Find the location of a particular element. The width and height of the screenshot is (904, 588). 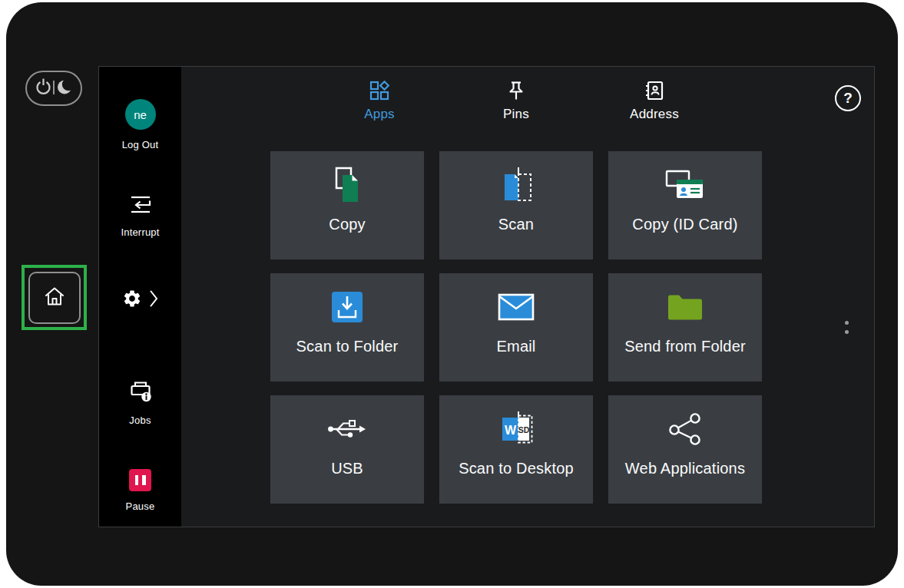

app-tile-email: Email is located at coordinates (516, 327).